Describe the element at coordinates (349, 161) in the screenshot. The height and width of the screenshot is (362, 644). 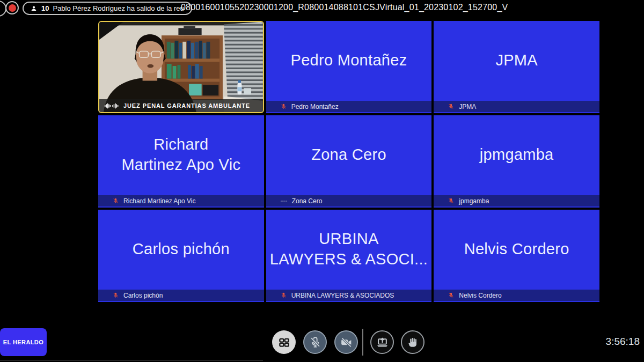
I see `participant-tile-zona-cero: Zona CeroZona Cero` at that location.